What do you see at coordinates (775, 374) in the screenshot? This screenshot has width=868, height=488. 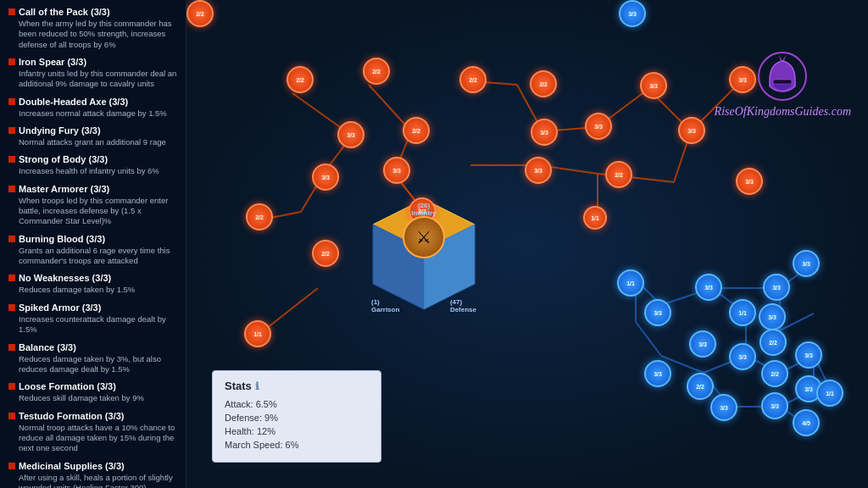 I see `blue-node-9: 2/2` at bounding box center [775, 374].